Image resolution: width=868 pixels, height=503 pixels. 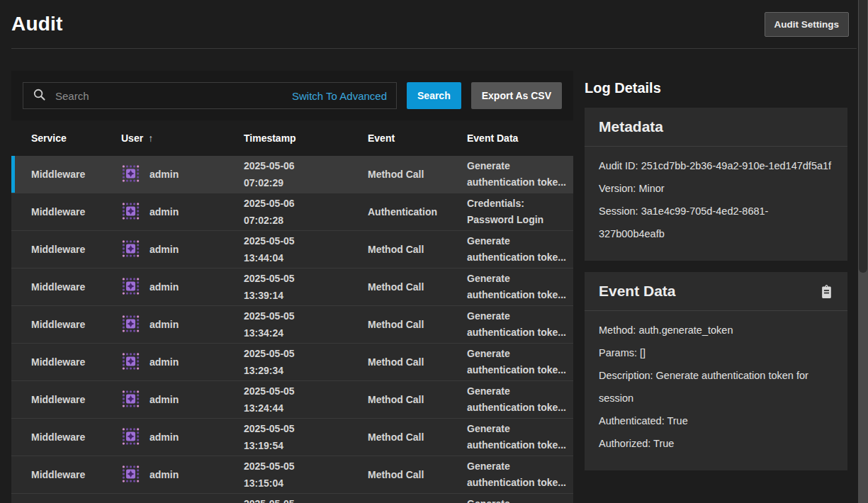 I want to click on detail-line: Authorized: True, so click(x=716, y=443).